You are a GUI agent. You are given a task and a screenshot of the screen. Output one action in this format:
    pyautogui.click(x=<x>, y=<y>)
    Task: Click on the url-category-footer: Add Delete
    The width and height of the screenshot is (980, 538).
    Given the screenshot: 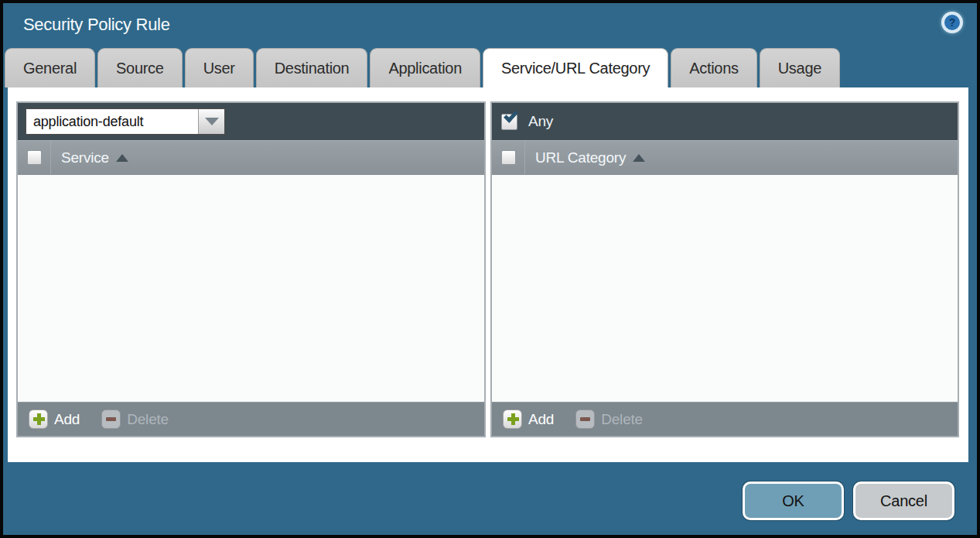 What is the action you would take?
    pyautogui.click(x=725, y=419)
    